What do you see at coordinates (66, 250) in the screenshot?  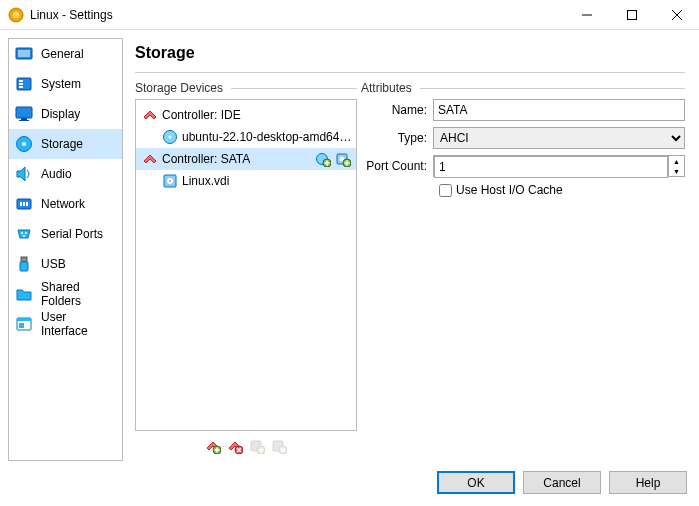 I see `settings-sidebar: General System Display Storage Audio Net…` at bounding box center [66, 250].